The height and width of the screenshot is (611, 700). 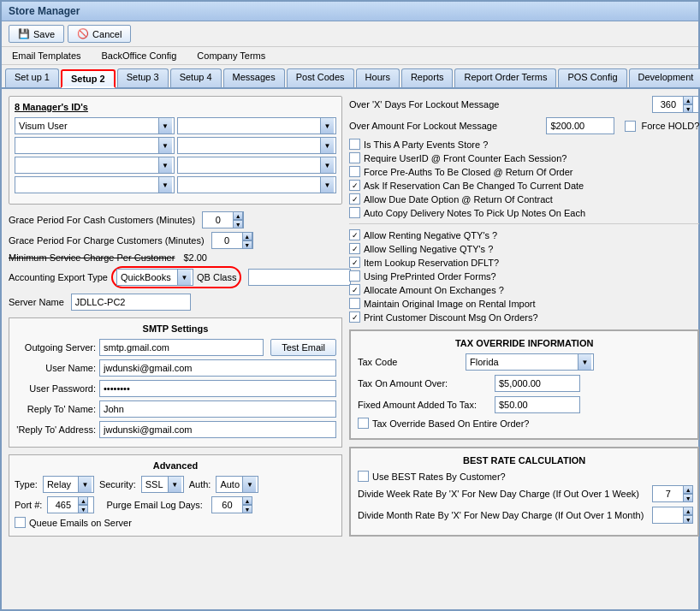 What do you see at coordinates (94, 145) in the screenshot?
I see `manager-combo-3: ▼` at bounding box center [94, 145].